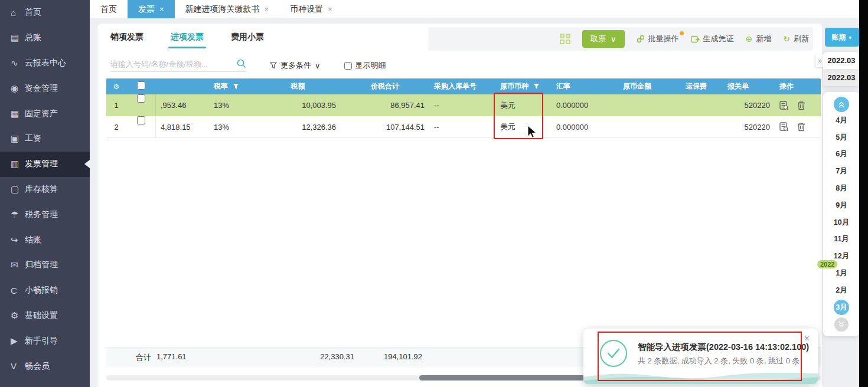  I want to click on sidebar-item-label: 资金管理, so click(41, 88).